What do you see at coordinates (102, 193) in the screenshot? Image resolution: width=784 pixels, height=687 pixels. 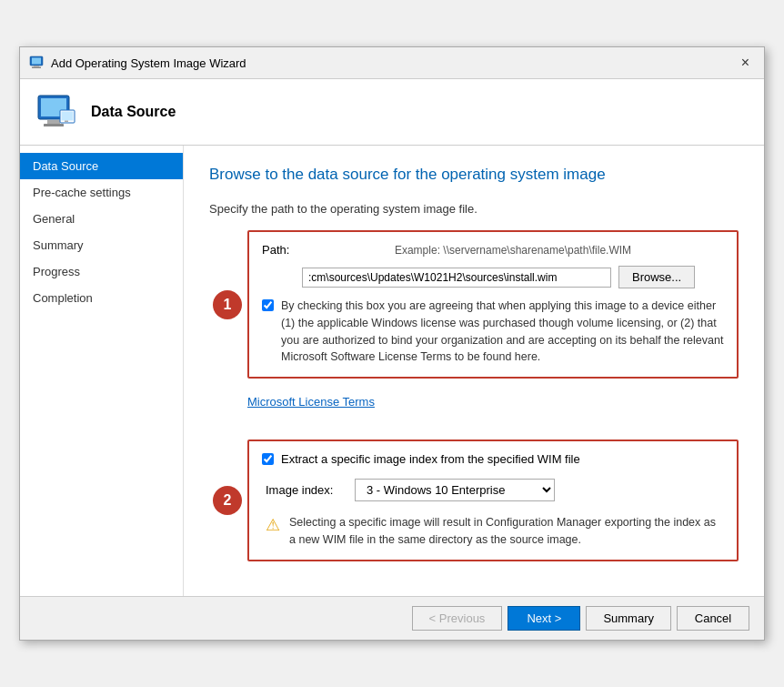 I see `sidebar-item-pre-cache: Pre-cache settings` at bounding box center [102, 193].